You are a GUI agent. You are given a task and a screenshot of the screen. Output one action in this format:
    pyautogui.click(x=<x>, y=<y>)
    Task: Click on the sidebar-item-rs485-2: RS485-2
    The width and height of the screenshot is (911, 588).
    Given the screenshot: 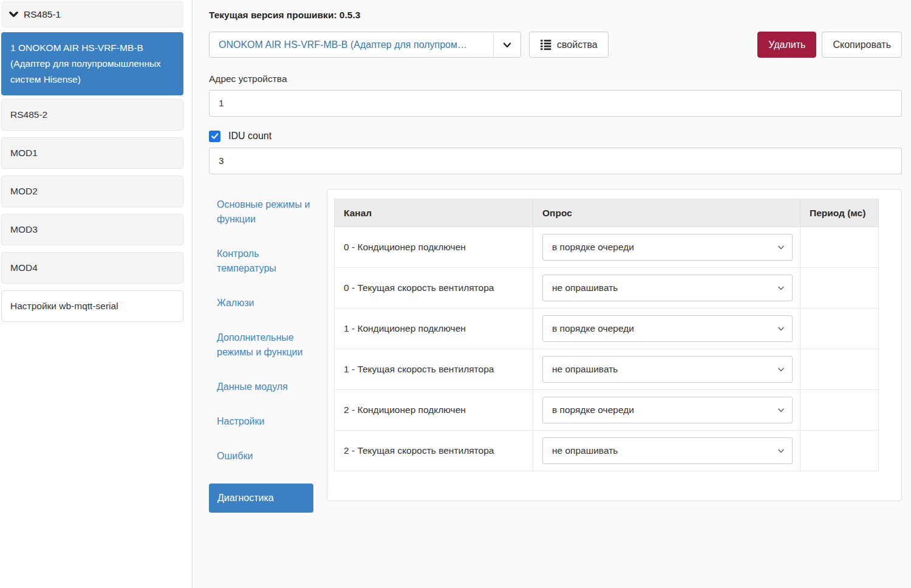 What is the action you would take?
    pyautogui.click(x=92, y=115)
    